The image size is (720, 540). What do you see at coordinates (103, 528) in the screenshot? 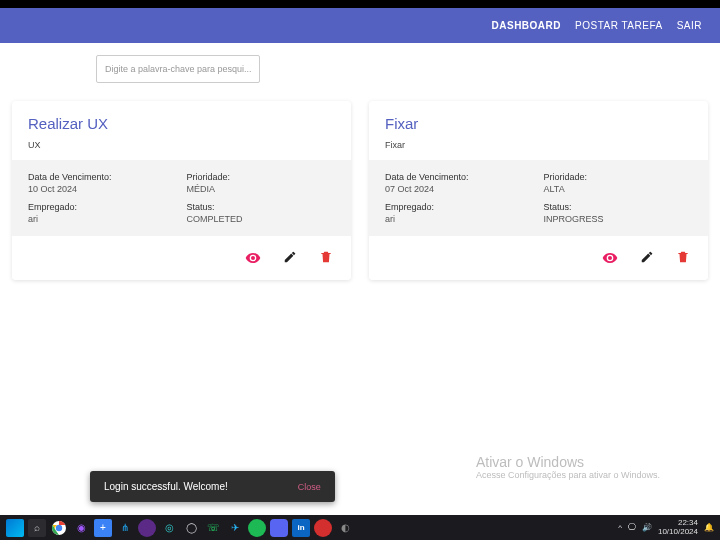
I see `app-icon: +` at bounding box center [103, 528].